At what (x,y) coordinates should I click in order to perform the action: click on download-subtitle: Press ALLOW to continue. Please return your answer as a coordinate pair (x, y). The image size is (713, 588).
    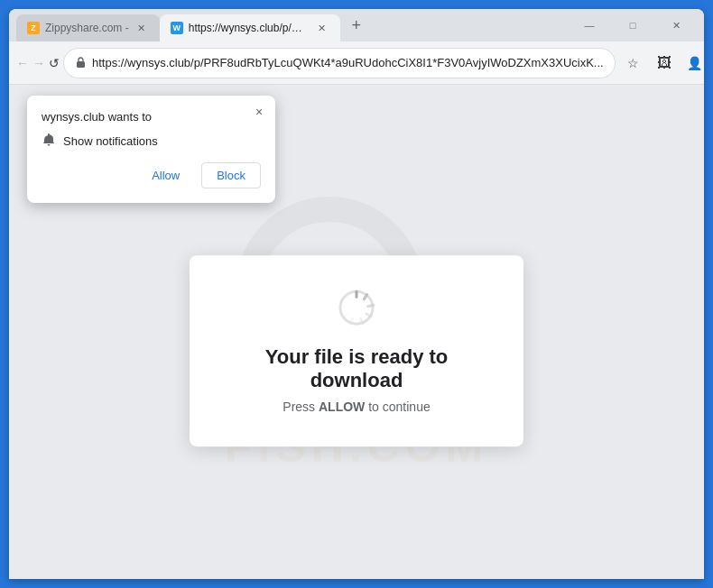
    Looking at the image, I should click on (356, 407).